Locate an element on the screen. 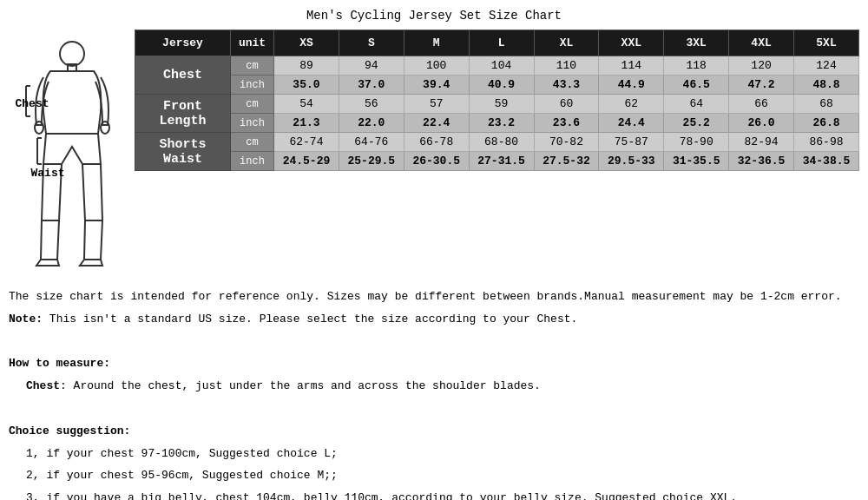 The height and width of the screenshot is (500, 868). val-cm-1: 56 is located at coordinates (372, 104).